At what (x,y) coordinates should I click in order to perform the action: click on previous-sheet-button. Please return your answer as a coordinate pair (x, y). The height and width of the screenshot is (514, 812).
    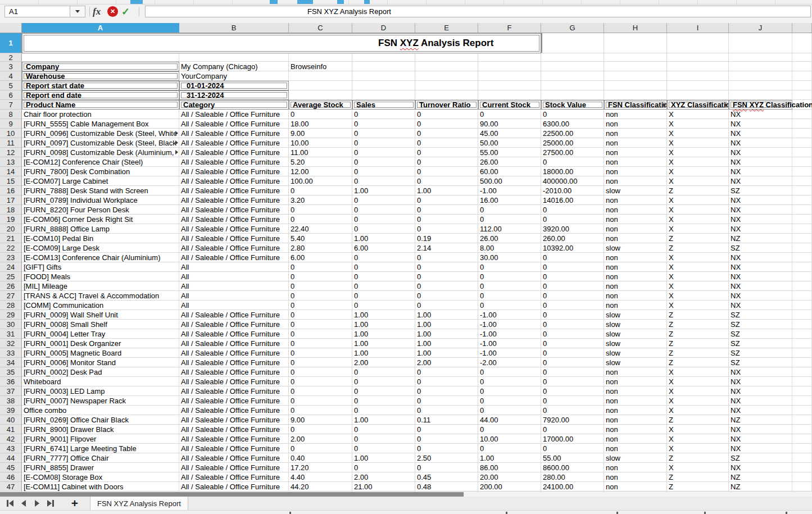
    Looking at the image, I should click on (24, 503).